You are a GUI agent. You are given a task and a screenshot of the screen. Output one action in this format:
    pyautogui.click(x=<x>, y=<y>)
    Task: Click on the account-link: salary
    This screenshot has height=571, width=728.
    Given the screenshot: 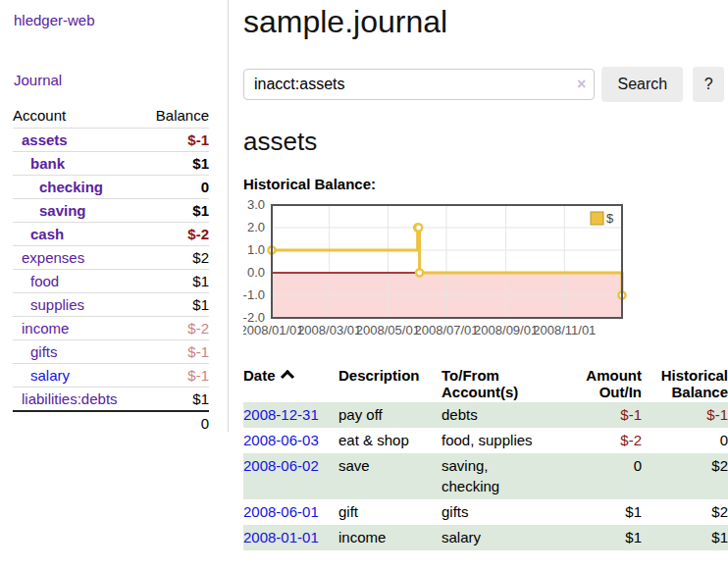 What is the action you would take?
    pyautogui.click(x=50, y=375)
    